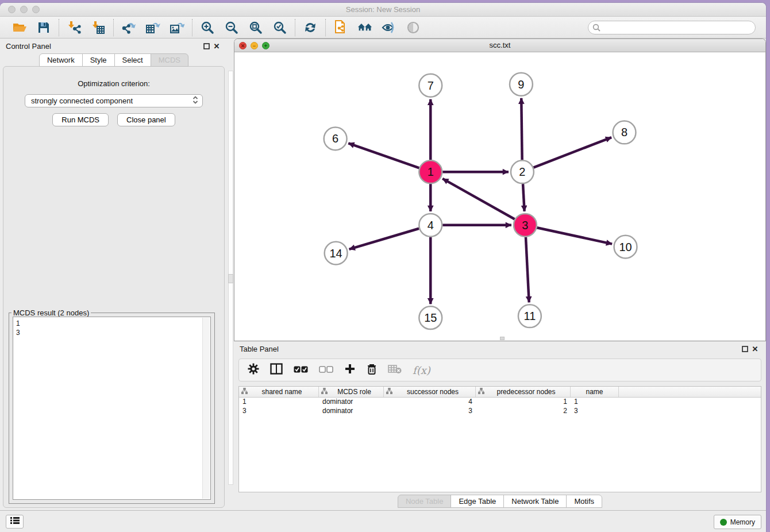  I want to click on import-network-icon, so click(74, 28).